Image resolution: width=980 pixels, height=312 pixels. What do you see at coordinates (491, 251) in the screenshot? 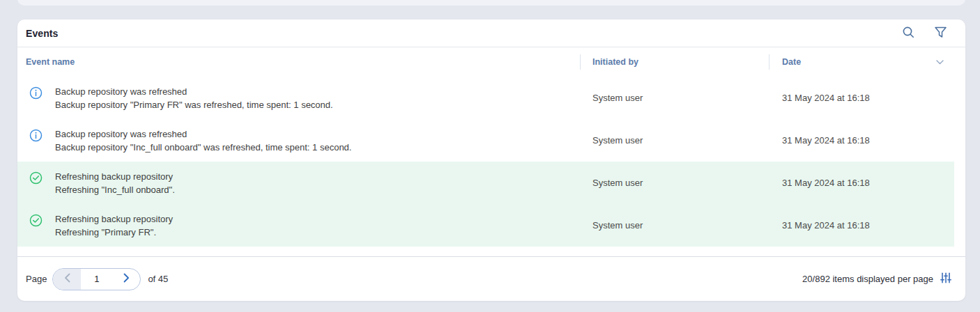
I see `table-bottom-spacer` at bounding box center [491, 251].